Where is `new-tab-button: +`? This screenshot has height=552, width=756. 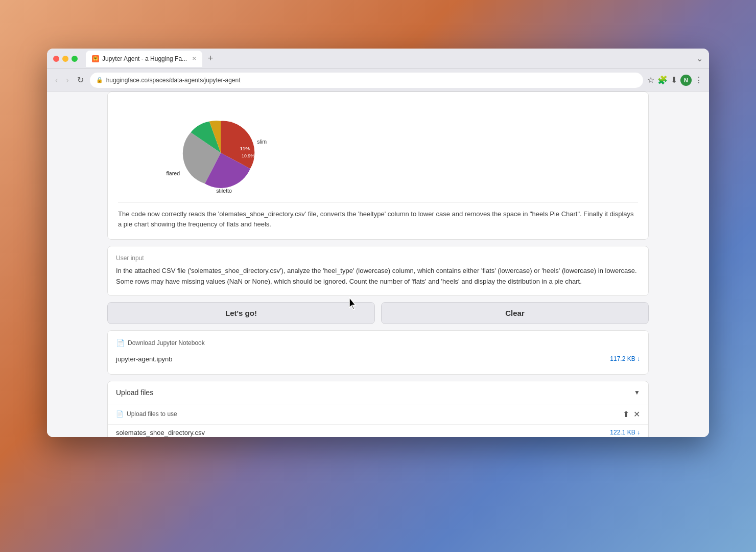
new-tab-button: + is located at coordinates (210, 59).